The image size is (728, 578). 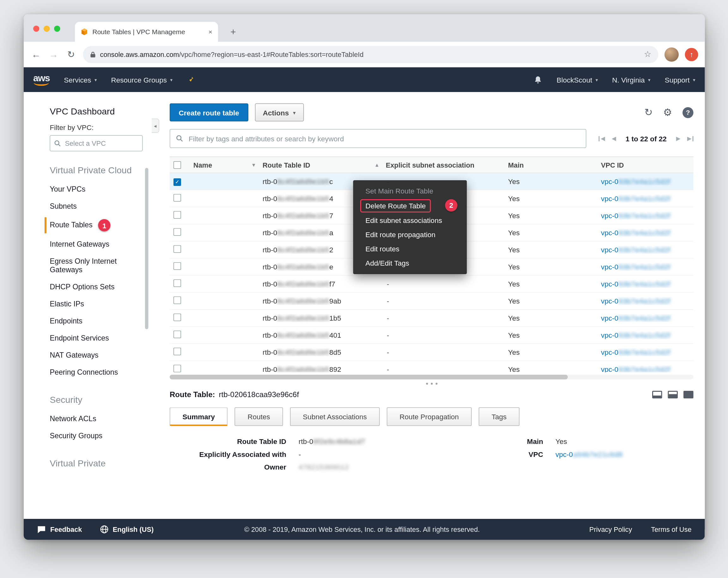 I want to click on column-header-explicit-subnet-association: Explicit subnet association, so click(x=443, y=165).